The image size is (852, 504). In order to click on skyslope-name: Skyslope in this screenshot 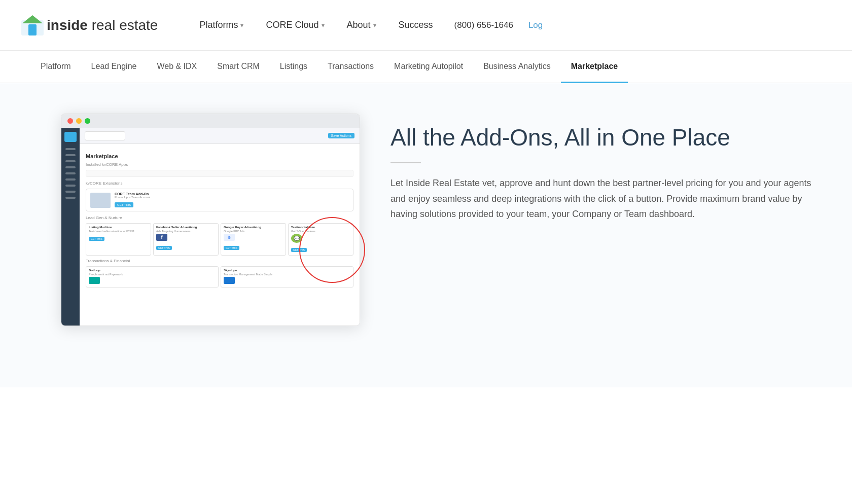, I will do `click(287, 270)`.